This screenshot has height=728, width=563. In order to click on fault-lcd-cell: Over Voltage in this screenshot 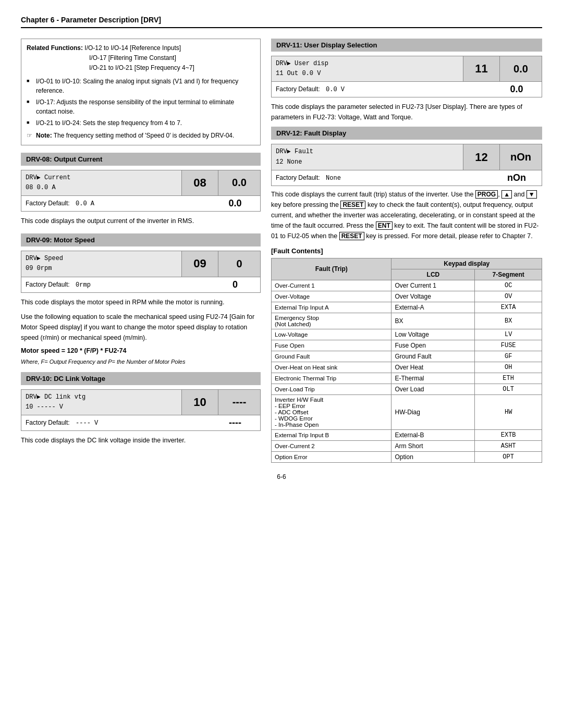, I will do `click(433, 296)`.